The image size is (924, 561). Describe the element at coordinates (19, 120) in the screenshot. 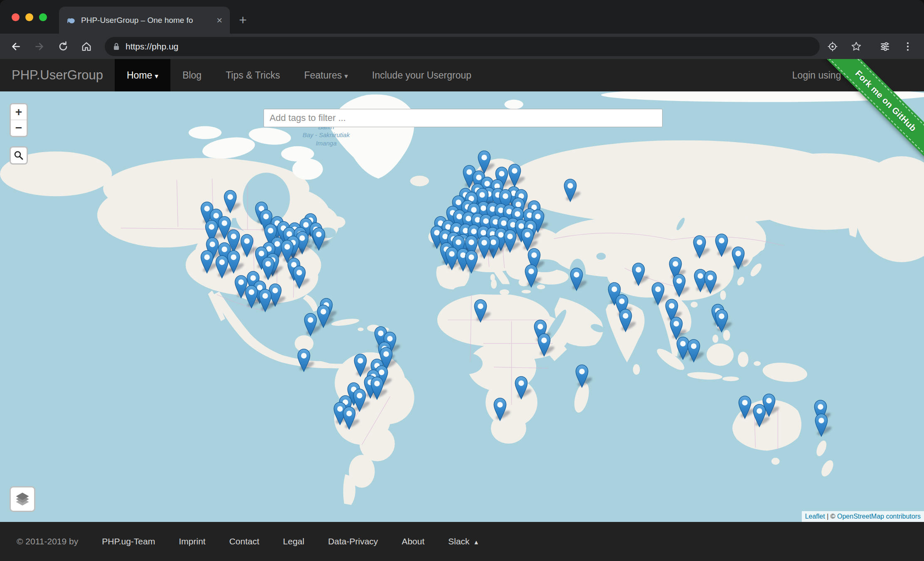

I see `zoom-control: + −` at that location.